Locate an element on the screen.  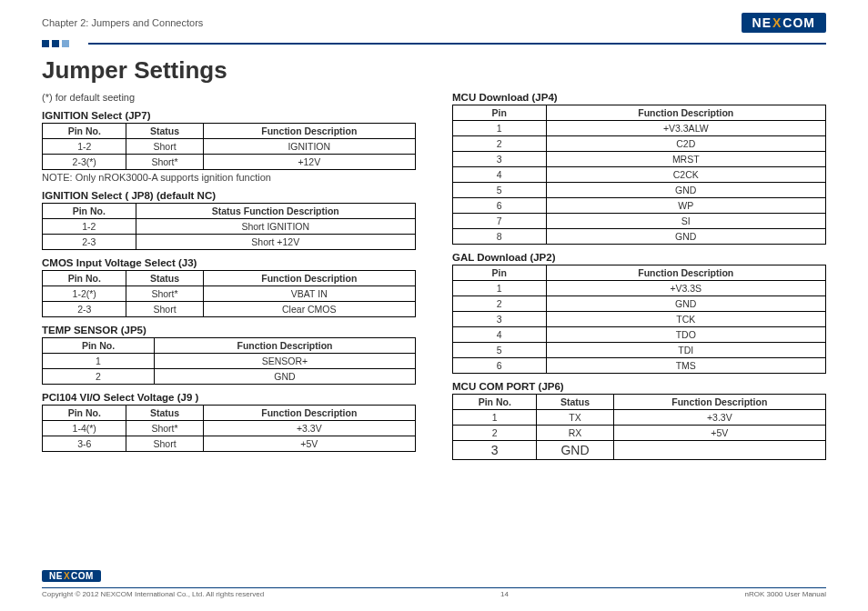
td: TMS is located at coordinates (686, 366).